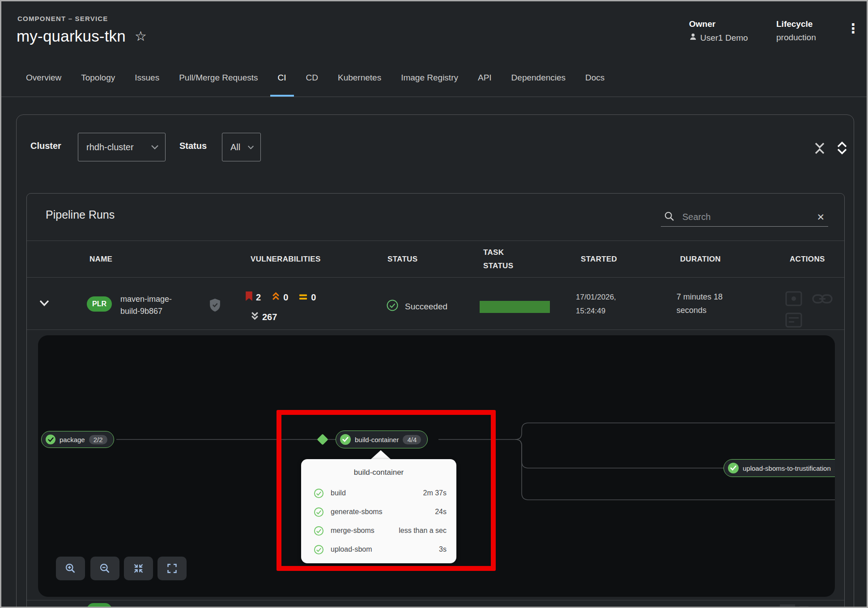 This screenshot has height=608, width=868. I want to click on tooltip-task-row: generate-sboms 24s, so click(380, 512).